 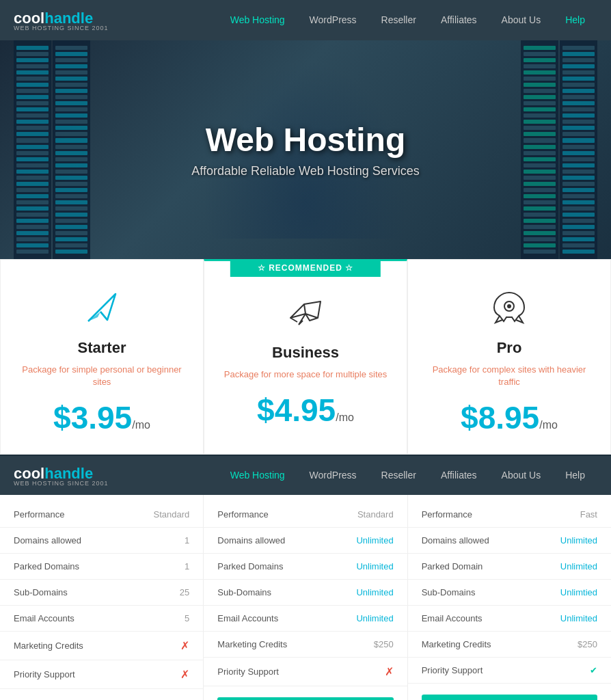 I want to click on rocket-icon, so click(x=509, y=308).